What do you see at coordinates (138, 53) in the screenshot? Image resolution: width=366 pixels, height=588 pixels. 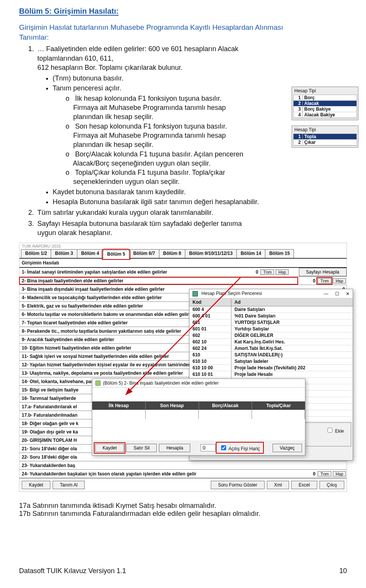 I see `li1a: … Faaliyetinden elde edilen gelirler: 60…` at bounding box center [138, 53].